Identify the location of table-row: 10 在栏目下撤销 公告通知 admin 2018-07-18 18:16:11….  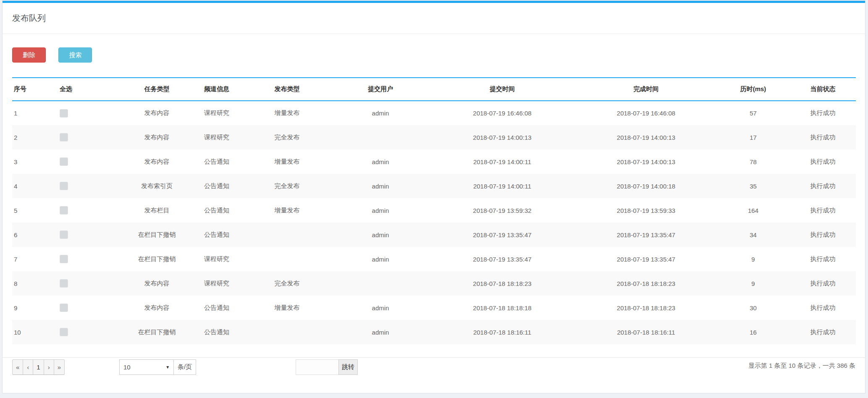
(434, 332).